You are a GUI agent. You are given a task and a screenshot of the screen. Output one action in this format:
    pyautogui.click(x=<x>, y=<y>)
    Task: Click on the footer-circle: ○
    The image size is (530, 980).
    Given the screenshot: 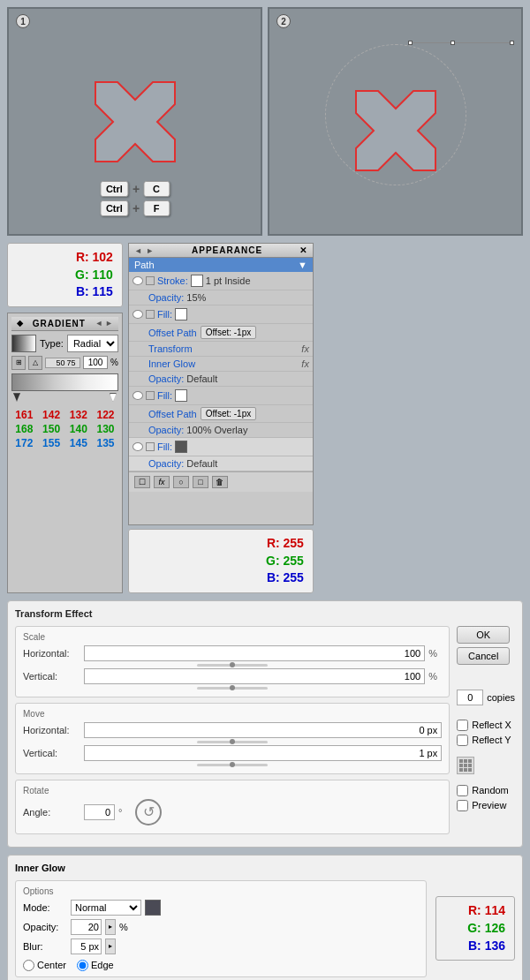 What is the action you would take?
    pyautogui.click(x=181, y=482)
    